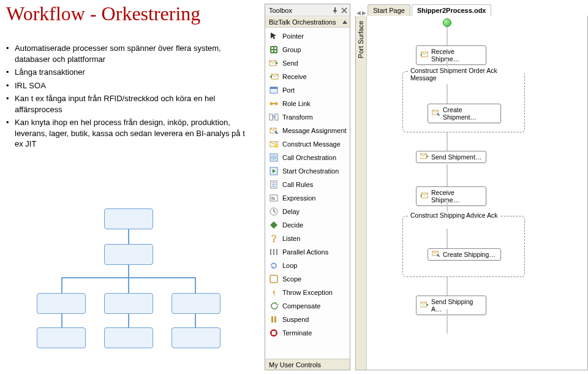 Image resolution: width=588 pixels, height=374 pixels. Describe the element at coordinates (307, 90) in the screenshot. I see `toolbox-item-port: Port` at that location.